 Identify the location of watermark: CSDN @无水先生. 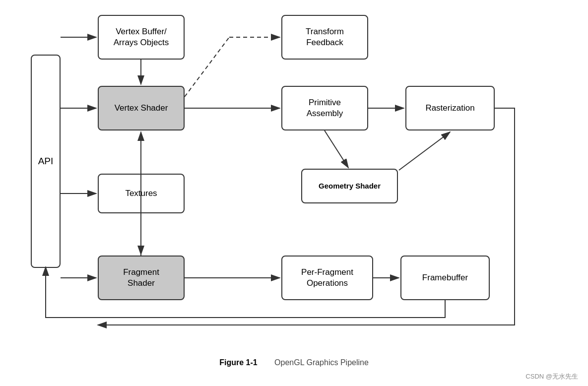
(552, 377).